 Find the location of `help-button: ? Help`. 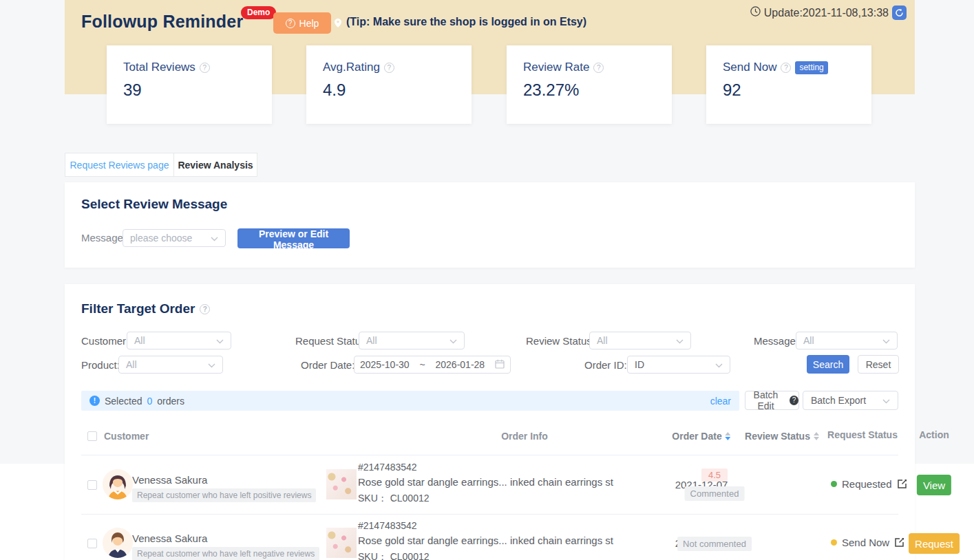

help-button: ? Help is located at coordinates (302, 23).